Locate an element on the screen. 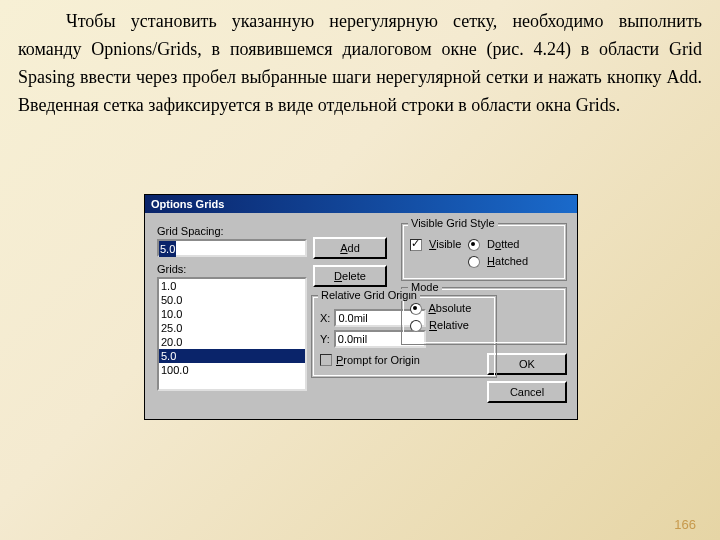 The image size is (720, 540). rgo-x-label: X: is located at coordinates (325, 318).